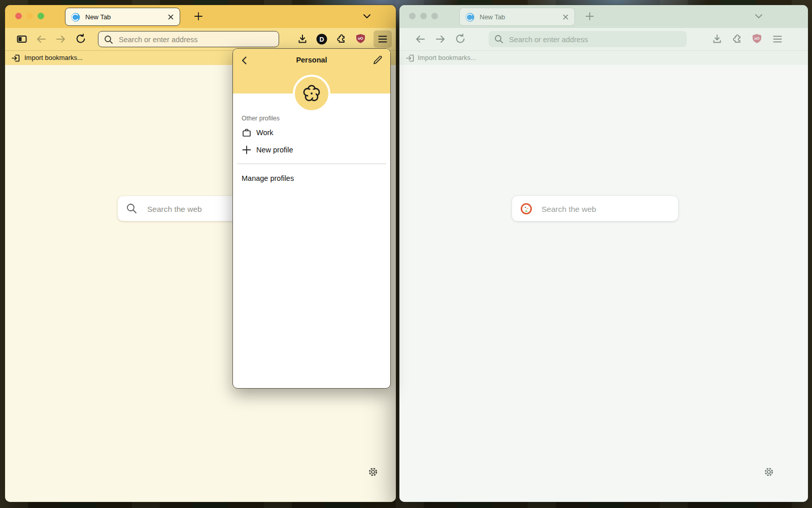 The height and width of the screenshot is (508, 812). What do you see at coordinates (200, 39) in the screenshot?
I see `navigation-toolbar: D uO` at bounding box center [200, 39].